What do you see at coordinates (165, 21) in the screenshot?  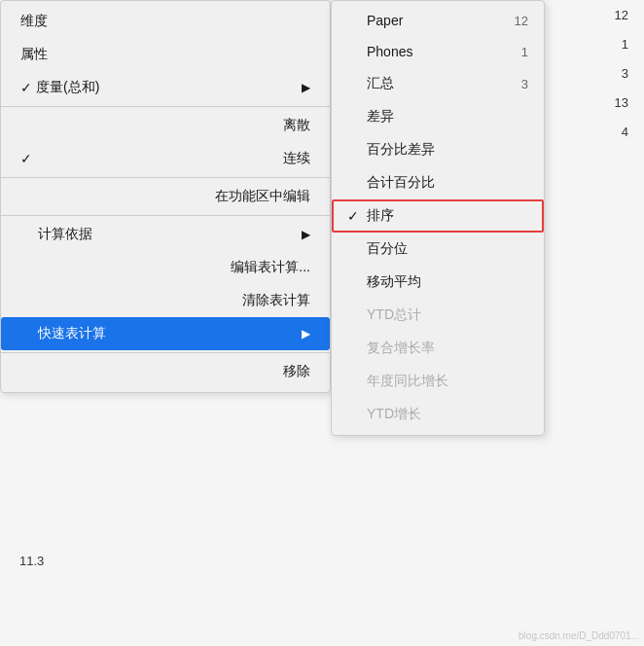 I see `menu-item-dimension: 维度` at bounding box center [165, 21].